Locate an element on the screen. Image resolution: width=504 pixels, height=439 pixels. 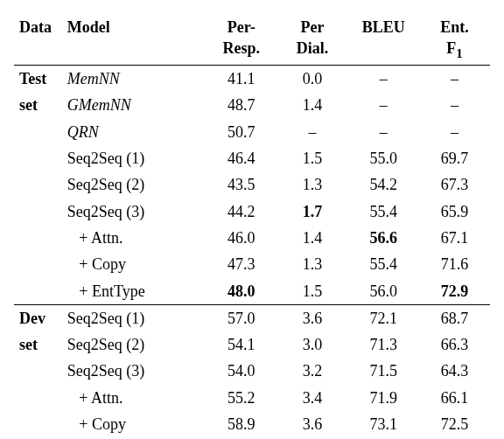
per-resp-cell: 54.0 is located at coordinates (242, 371).